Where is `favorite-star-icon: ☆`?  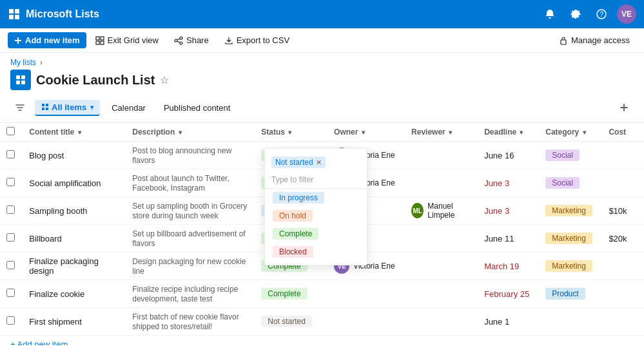 favorite-star-icon: ☆ is located at coordinates (164, 80).